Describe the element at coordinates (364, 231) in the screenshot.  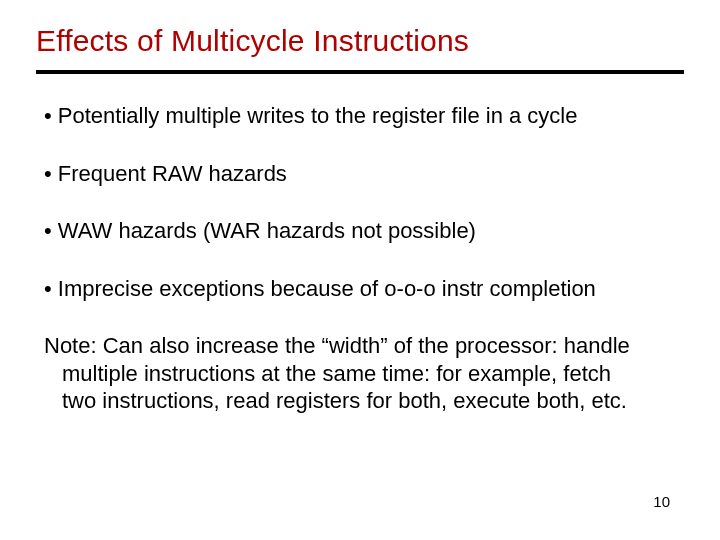
I see `bullet-item: • WAW hazards (WAR hazards not possible)` at that location.